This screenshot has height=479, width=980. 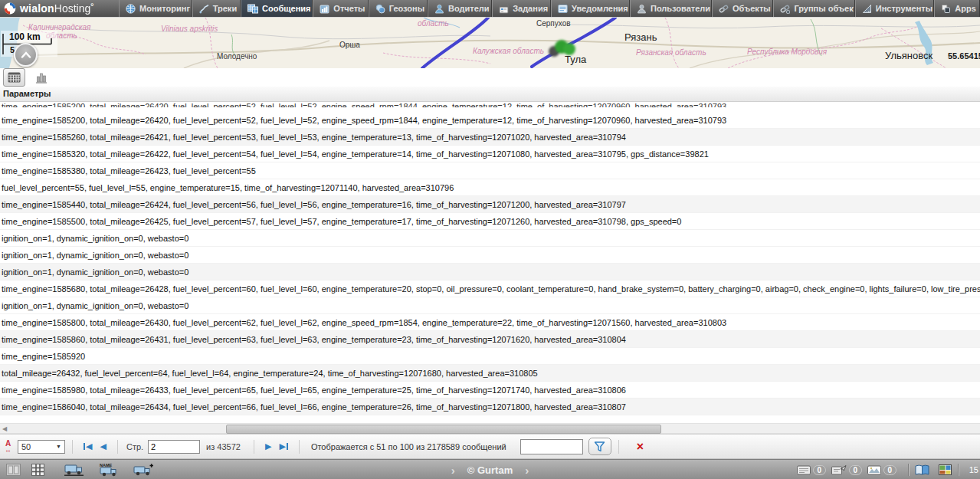 What do you see at coordinates (823, 8) in the screenshot?
I see `tab-label: Группы объек` at bounding box center [823, 8].